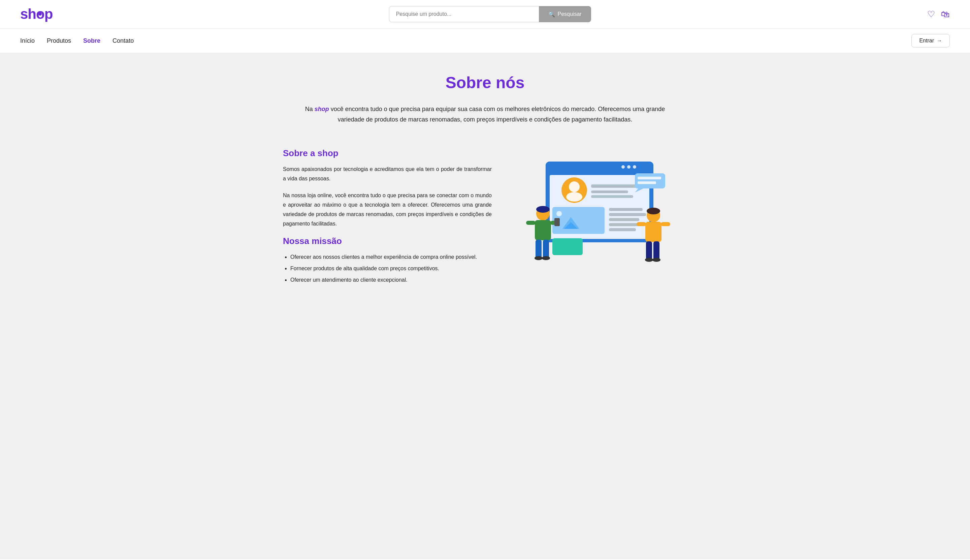 This screenshot has width=970, height=560. Describe the element at coordinates (387, 174) in the screenshot. I see `section1-para1: Somos apaixonados por tecnologia e acred…` at that location.